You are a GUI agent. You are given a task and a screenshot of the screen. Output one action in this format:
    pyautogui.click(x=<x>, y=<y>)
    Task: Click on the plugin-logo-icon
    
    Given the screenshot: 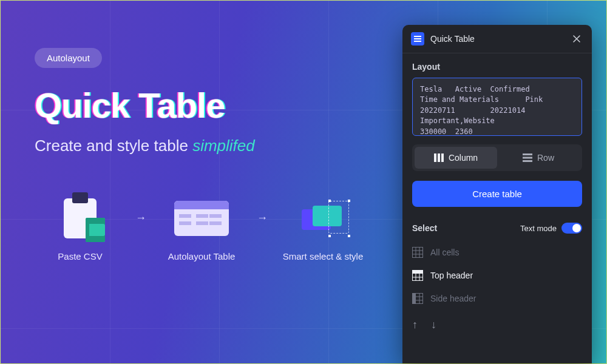 What is the action you would take?
    pyautogui.click(x=418, y=39)
    